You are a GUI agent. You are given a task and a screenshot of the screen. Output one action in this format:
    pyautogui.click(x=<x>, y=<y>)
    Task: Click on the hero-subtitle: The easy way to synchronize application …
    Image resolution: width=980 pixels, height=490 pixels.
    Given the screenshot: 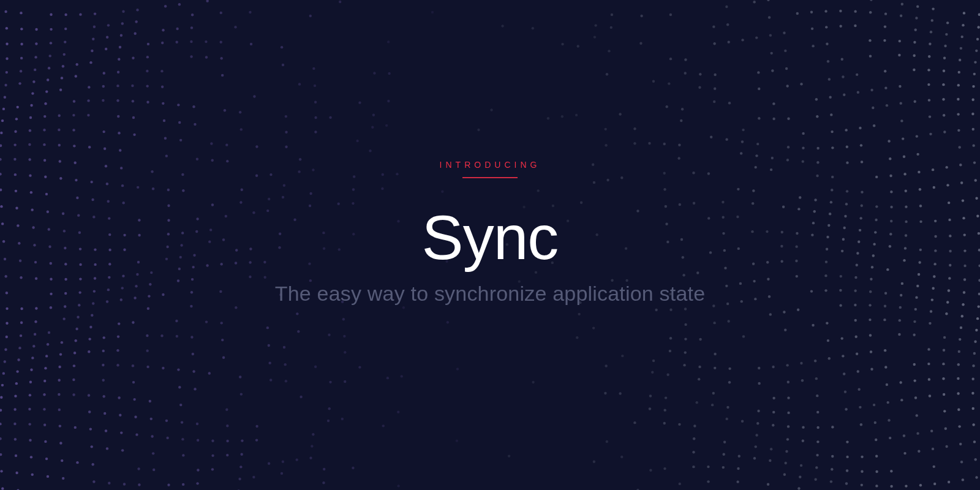 What is the action you would take?
    pyautogui.click(x=490, y=294)
    